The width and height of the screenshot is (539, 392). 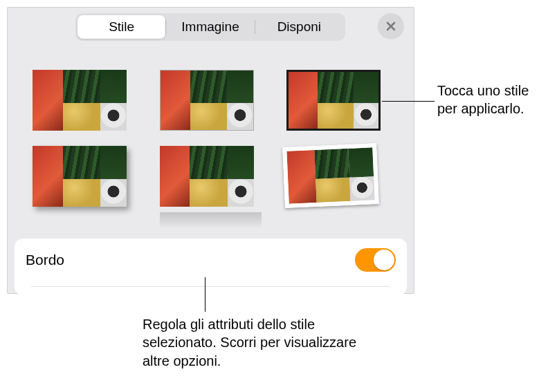 I want to click on callout-attributes-text: Regola gli attributi dello stile selezio…, so click(x=253, y=343).